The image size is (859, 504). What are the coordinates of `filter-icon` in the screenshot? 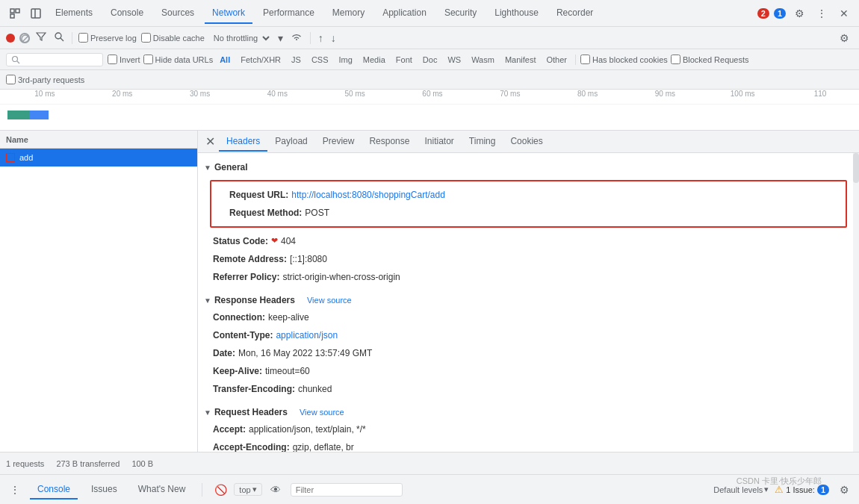 It's located at (41, 37).